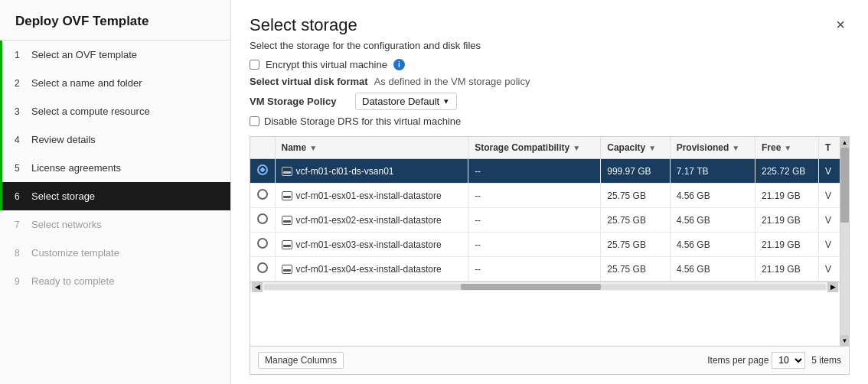  I want to click on free-filter-icon: ▼, so click(788, 148).